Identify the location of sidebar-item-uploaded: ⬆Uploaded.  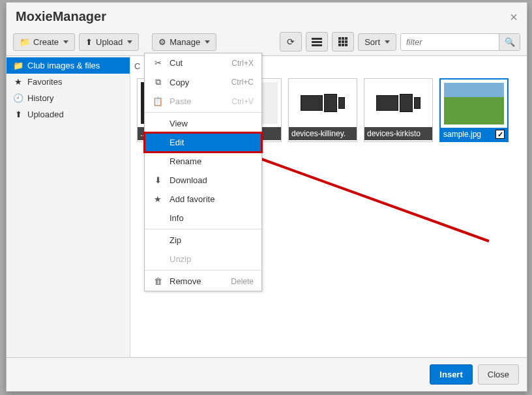
(68, 115).